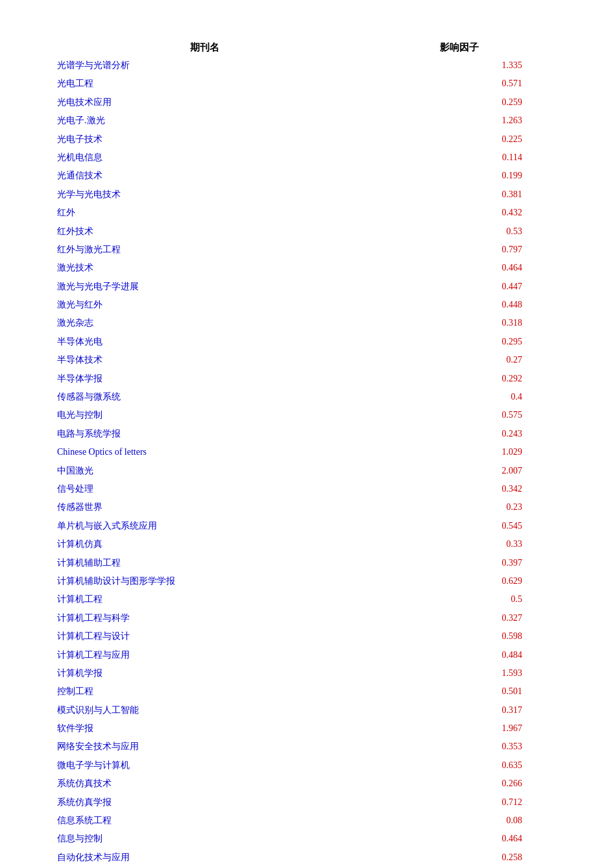  I want to click on journal-name: 红外技术, so click(205, 232).